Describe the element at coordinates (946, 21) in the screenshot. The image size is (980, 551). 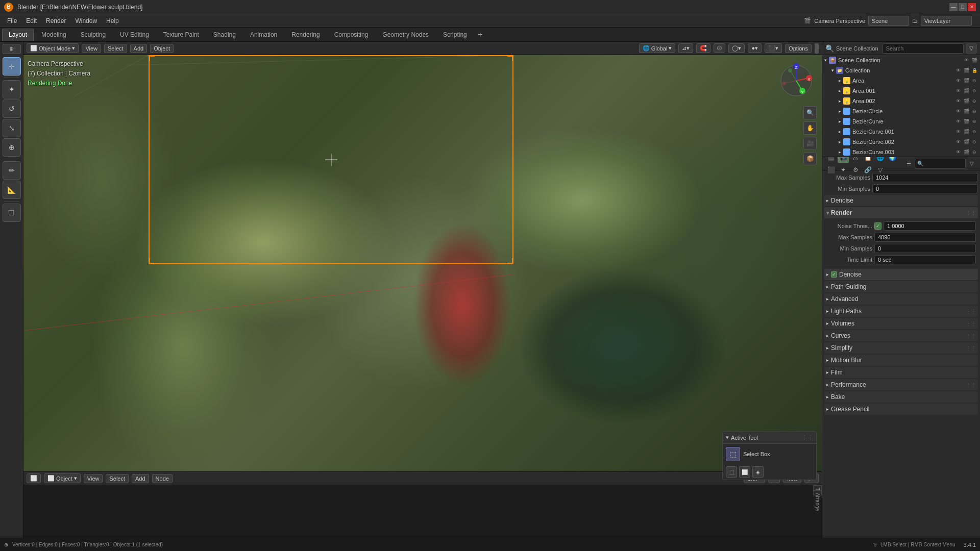
I see `viewlayer-selector: ViewLayer` at that location.